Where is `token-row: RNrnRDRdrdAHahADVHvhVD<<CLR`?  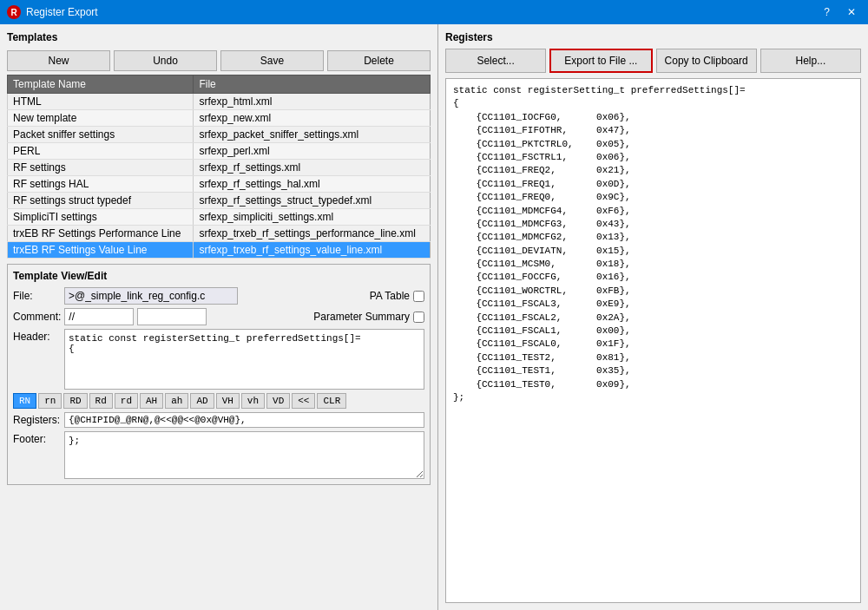 token-row: RNrnRDRdrdAHahADVHvhVD<<CLR is located at coordinates (219, 401).